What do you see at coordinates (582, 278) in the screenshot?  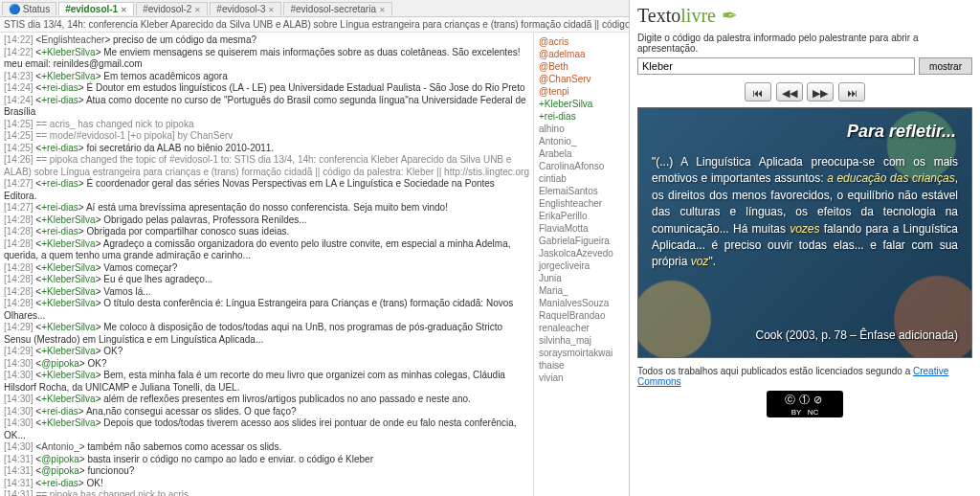 I see `user-item: Junia` at bounding box center [582, 278].